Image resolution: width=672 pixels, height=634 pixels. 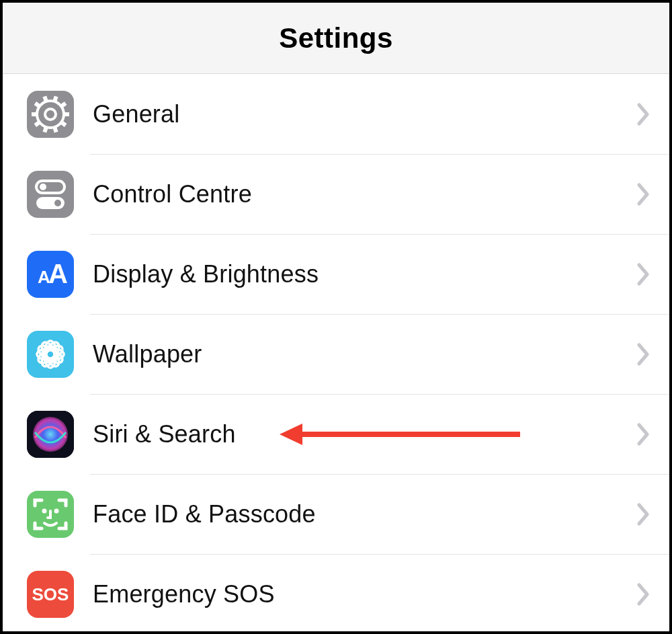 What do you see at coordinates (365, 194) in the screenshot?
I see `settings-row-label: Control Centre` at bounding box center [365, 194].